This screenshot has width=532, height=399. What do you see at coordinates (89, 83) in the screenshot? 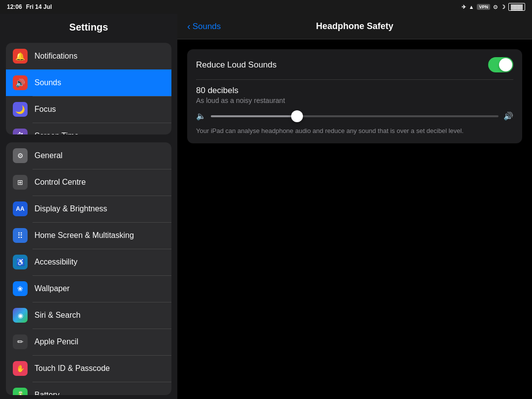
I see `sidebar-item-sounds: 🔊 Sounds` at bounding box center [89, 83].